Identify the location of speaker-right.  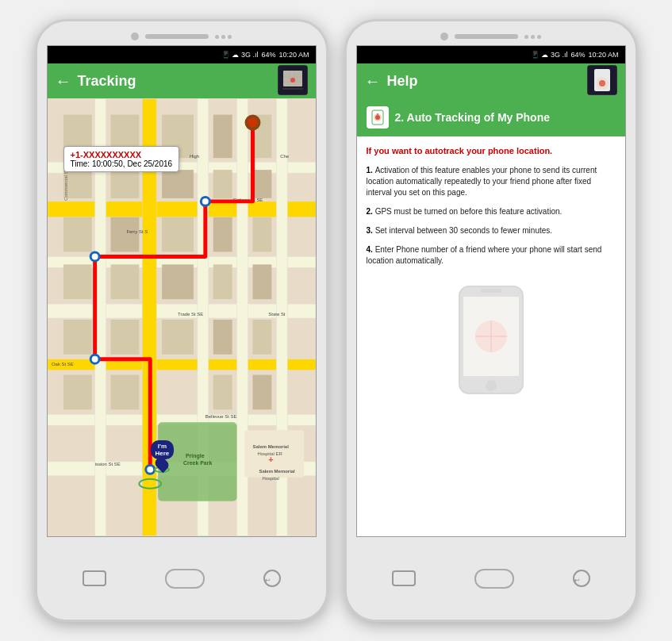
(486, 36).